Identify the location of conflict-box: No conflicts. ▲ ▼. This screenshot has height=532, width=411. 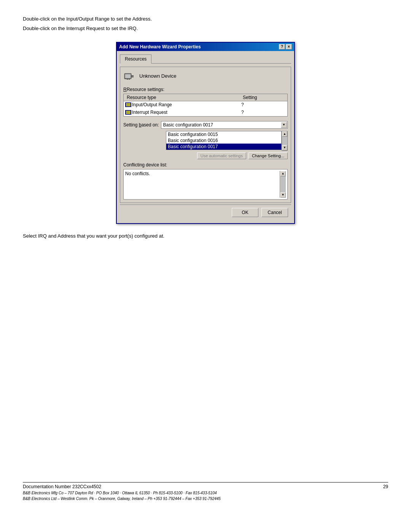
(206, 184).